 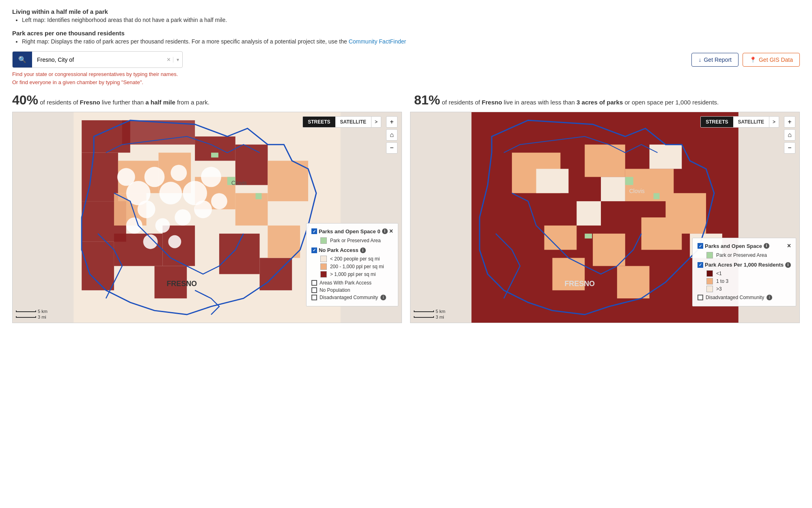 What do you see at coordinates (90, 102) in the screenshot?
I see `left-stat-city: Fresno` at bounding box center [90, 102].